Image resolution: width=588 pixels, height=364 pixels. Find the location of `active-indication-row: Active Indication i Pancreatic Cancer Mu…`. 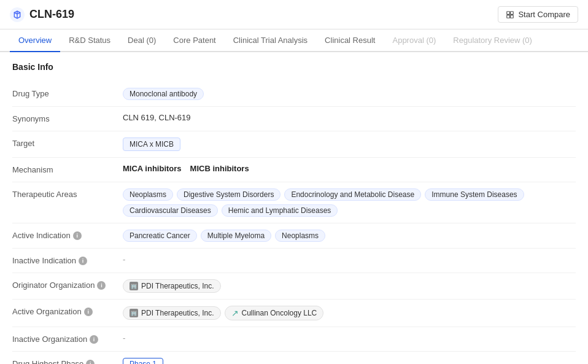

active-indication-row: Active Indication i Pancreatic Cancer Mu… is located at coordinates (294, 236).